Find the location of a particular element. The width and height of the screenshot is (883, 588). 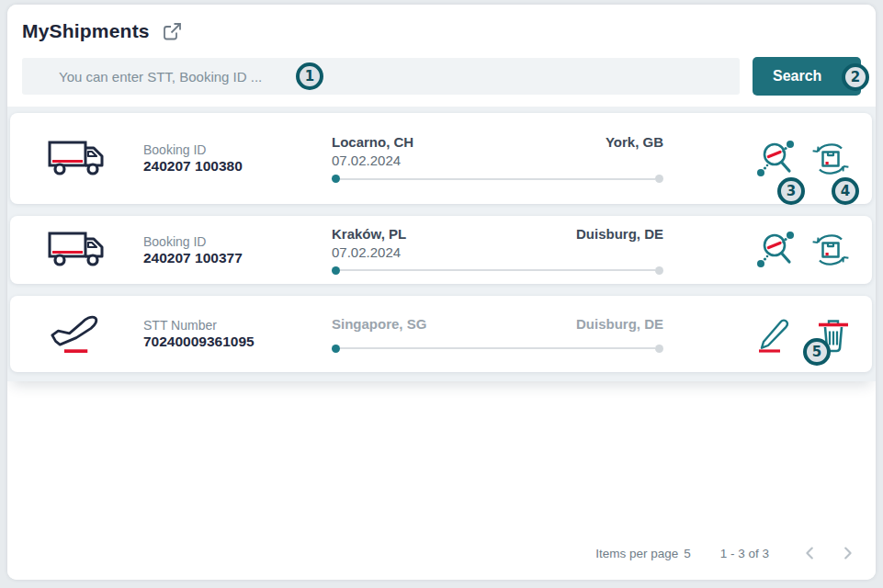

id-label: STT Number is located at coordinates (237, 325).